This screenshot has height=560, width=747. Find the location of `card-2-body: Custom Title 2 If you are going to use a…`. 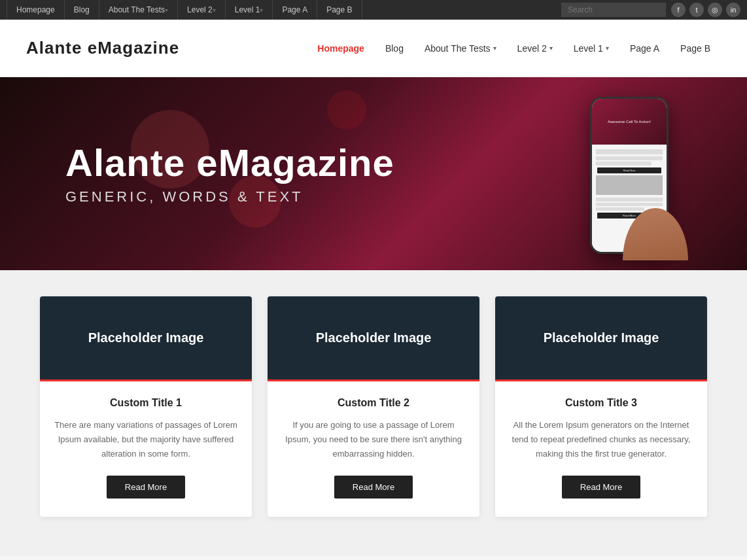

card-2-body: Custom Title 2 If you are going to use a… is located at coordinates (373, 449).